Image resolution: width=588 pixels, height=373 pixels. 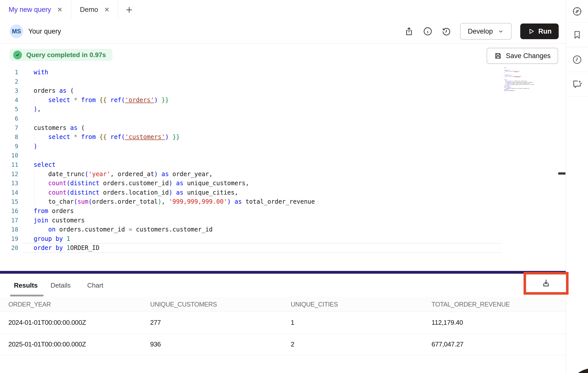 I want to click on compass-icon, so click(x=577, y=11).